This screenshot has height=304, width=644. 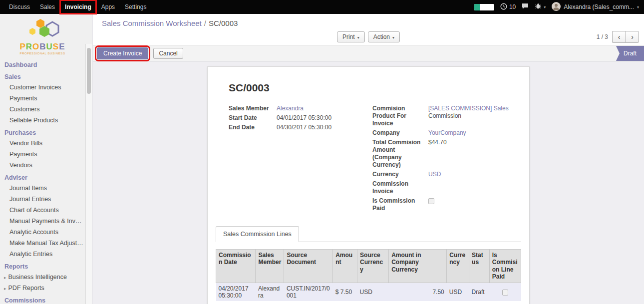 What do you see at coordinates (78, 7) in the screenshot?
I see `topbar-menu-invoicing: Invoicing` at bounding box center [78, 7].